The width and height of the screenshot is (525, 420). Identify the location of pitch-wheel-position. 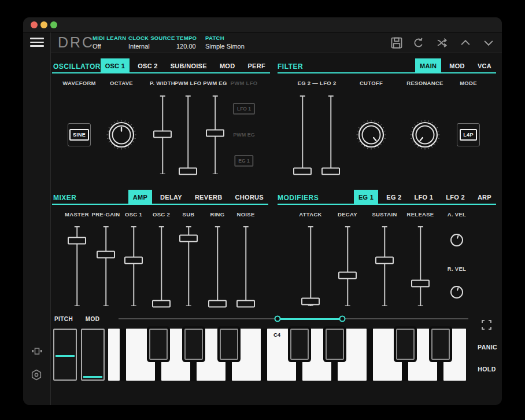
(65, 356).